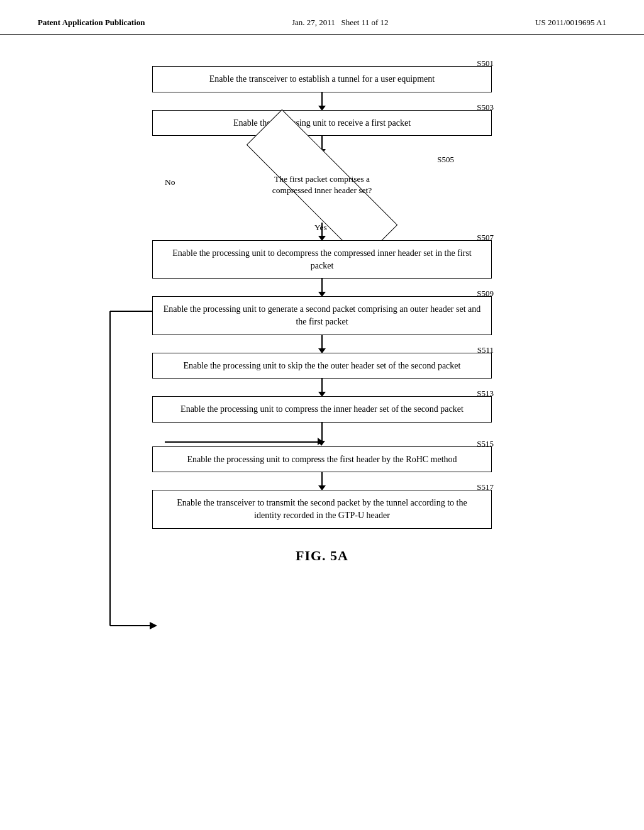  I want to click on s517-label: S517, so click(486, 487).